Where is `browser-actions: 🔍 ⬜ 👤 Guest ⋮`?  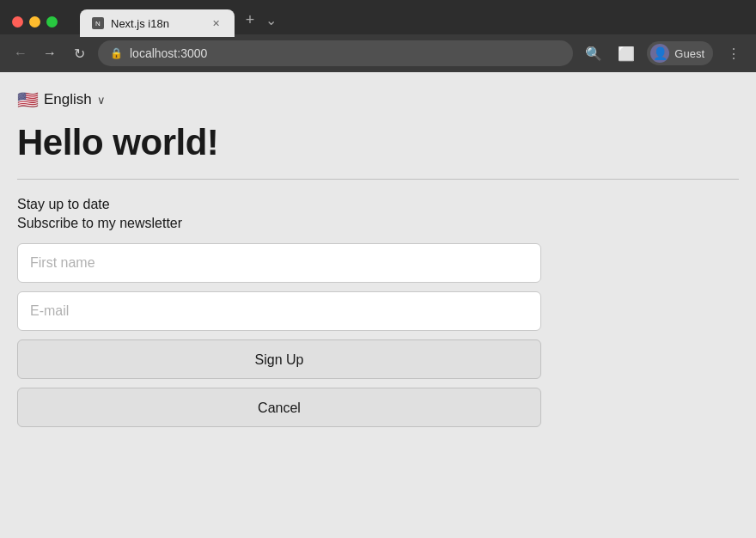 browser-actions: 🔍 ⬜ 👤 Guest ⋮ is located at coordinates (663, 53).